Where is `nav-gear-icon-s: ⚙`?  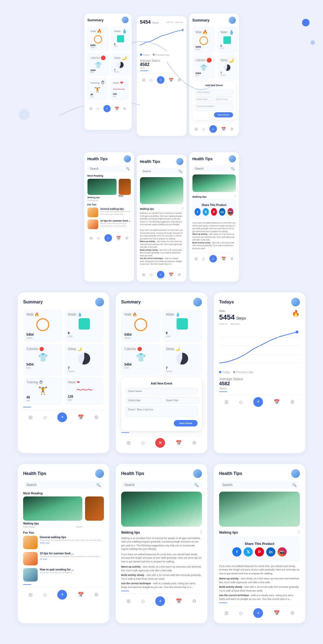 nav-gear-icon-s: ⚙ is located at coordinates (179, 80).